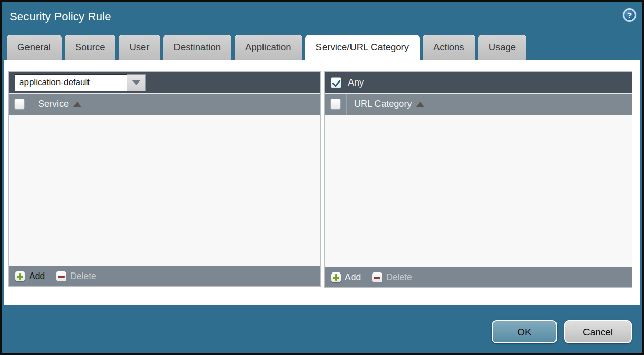  I want to click on help-icon: ?, so click(630, 15).